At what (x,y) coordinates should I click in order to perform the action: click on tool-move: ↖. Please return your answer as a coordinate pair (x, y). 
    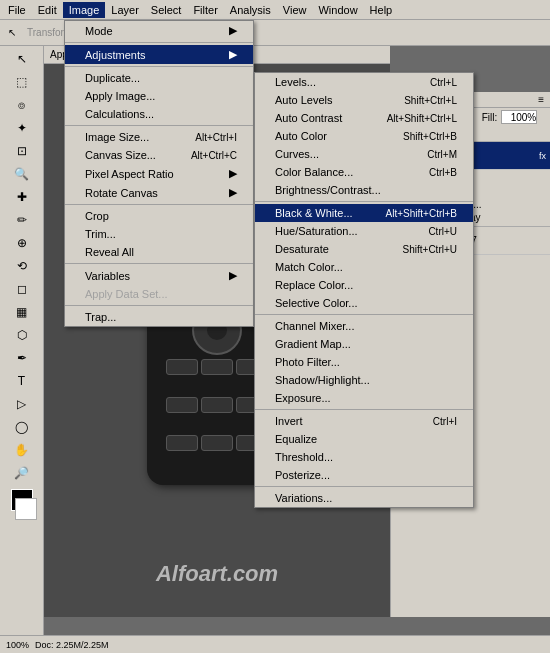
    Looking at the image, I should click on (22, 59).